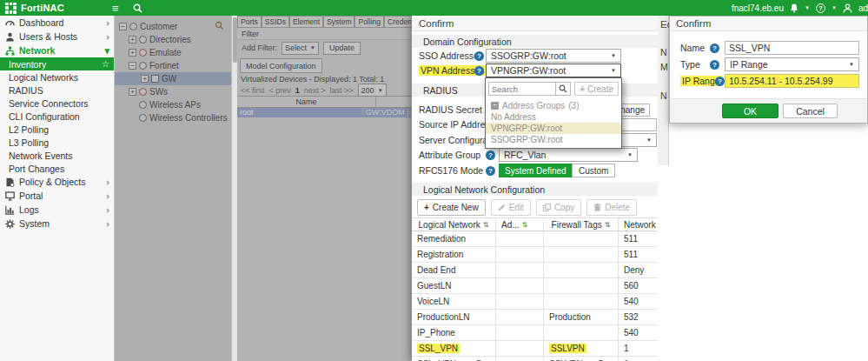  What do you see at coordinates (173, 104) in the screenshot?
I see `tree-node-wireless-aps: Wireless APs` at bounding box center [173, 104].